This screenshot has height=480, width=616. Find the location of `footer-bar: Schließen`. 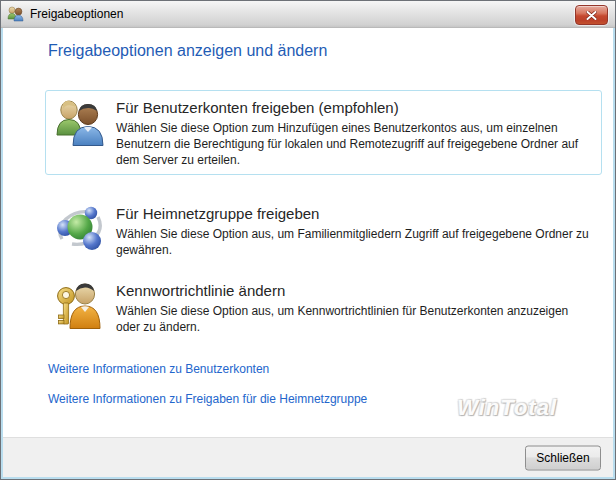

footer-bar: Schließen is located at coordinates (308, 457).